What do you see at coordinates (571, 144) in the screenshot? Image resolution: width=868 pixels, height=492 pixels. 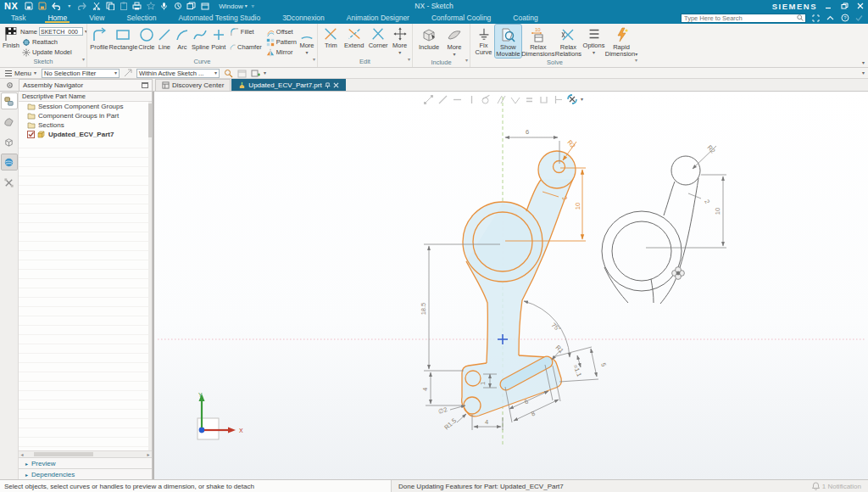 I see `dim-knob-radius: R2` at bounding box center [571, 144].